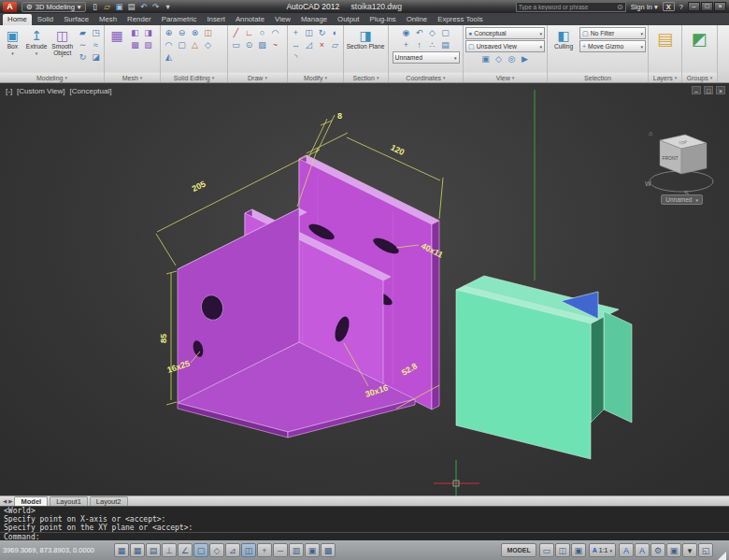  I want to click on extrude-button: ↥ Extrude ▾, so click(37, 50).